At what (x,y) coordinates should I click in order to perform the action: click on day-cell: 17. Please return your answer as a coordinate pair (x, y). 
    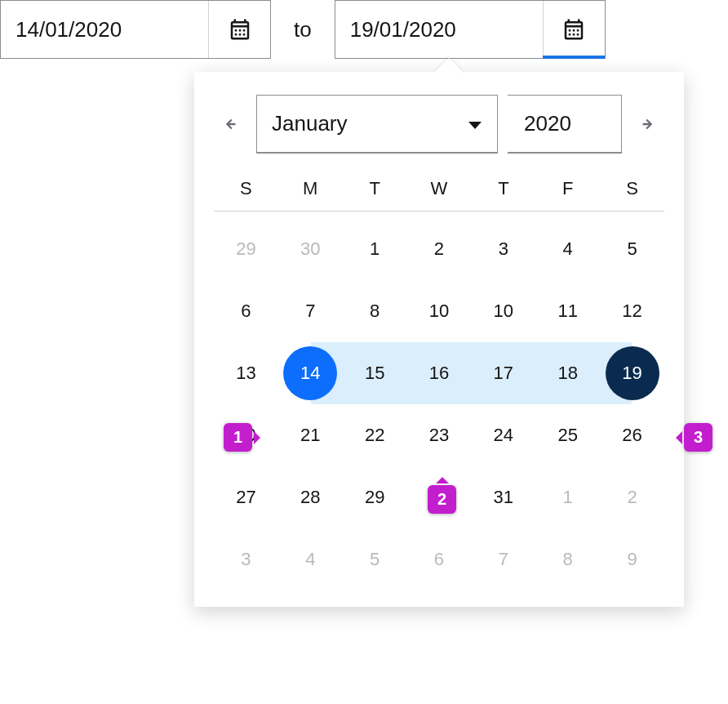
    Looking at the image, I should click on (503, 373).